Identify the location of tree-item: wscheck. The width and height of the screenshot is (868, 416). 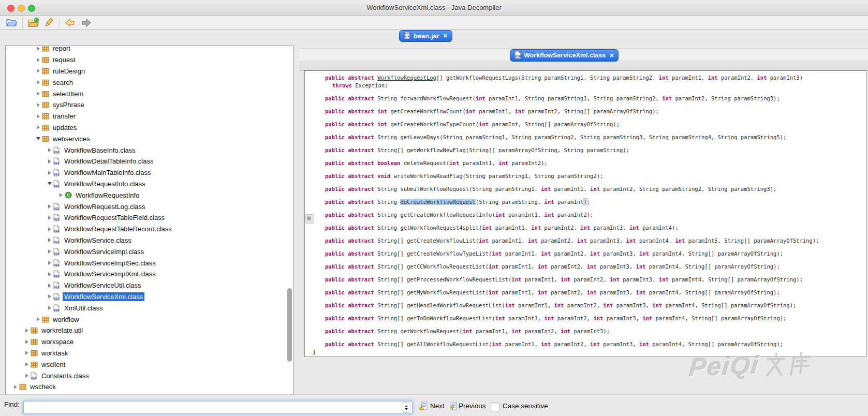
(149, 387).